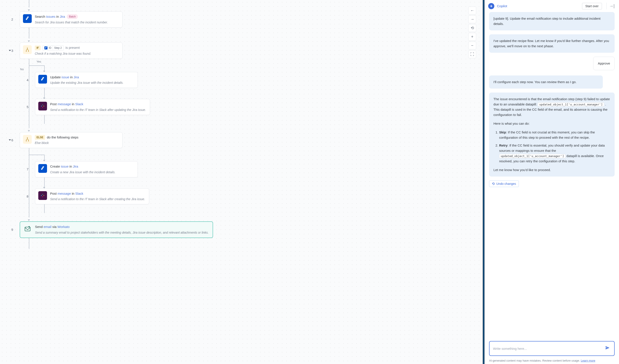  What do you see at coordinates (552, 348) in the screenshot?
I see `copilot-input-container` at bounding box center [552, 348].